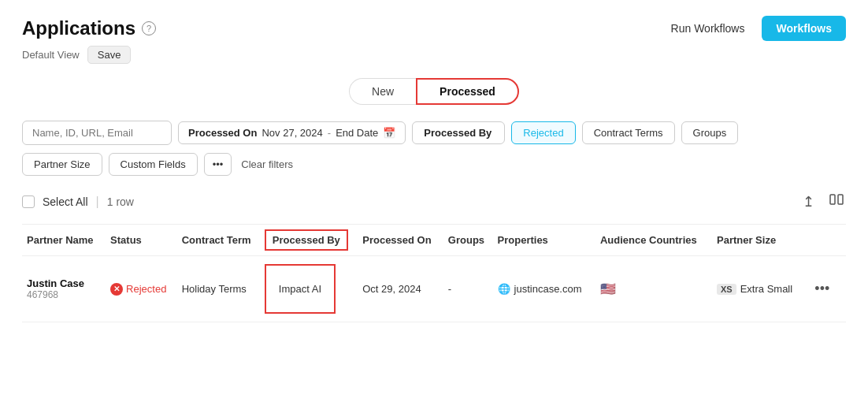 This screenshot has height=402, width=868. What do you see at coordinates (65, 295) in the screenshot?
I see `partner-id: 467968` at bounding box center [65, 295].